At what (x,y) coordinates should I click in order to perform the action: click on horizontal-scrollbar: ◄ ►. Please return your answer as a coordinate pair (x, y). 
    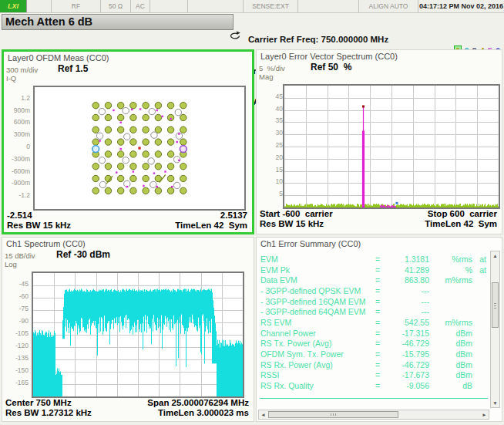
    Looking at the image, I should click on (374, 415).